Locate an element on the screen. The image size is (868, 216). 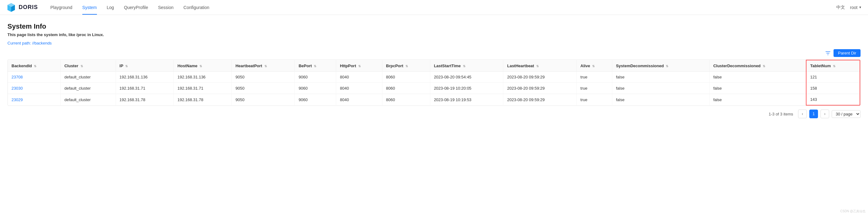
current-path-link: Current path: //backends is located at coordinates (30, 43).